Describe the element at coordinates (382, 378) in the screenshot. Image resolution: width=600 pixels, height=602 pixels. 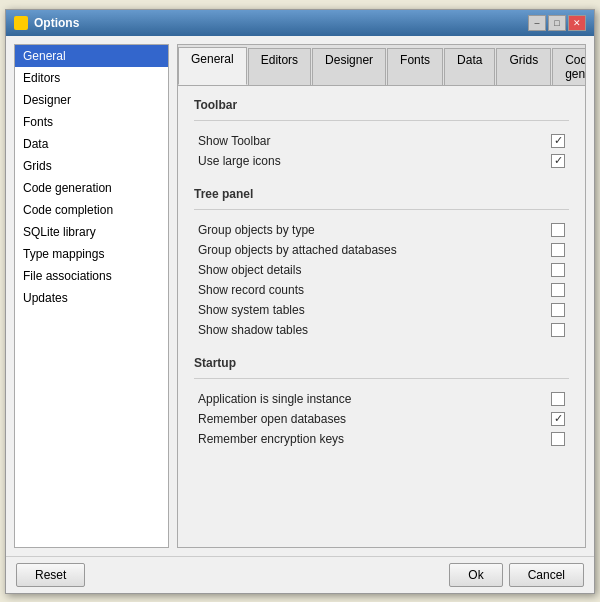
I see `startup-divider` at that location.